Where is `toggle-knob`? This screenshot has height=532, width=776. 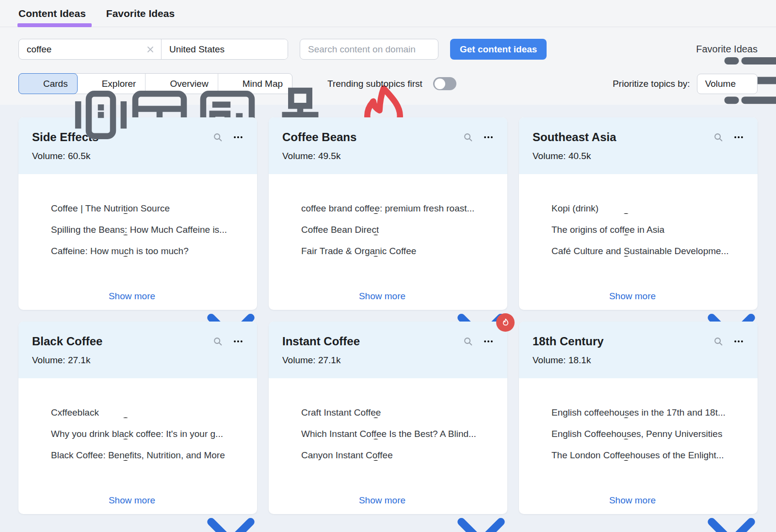
toggle-knob is located at coordinates (440, 84).